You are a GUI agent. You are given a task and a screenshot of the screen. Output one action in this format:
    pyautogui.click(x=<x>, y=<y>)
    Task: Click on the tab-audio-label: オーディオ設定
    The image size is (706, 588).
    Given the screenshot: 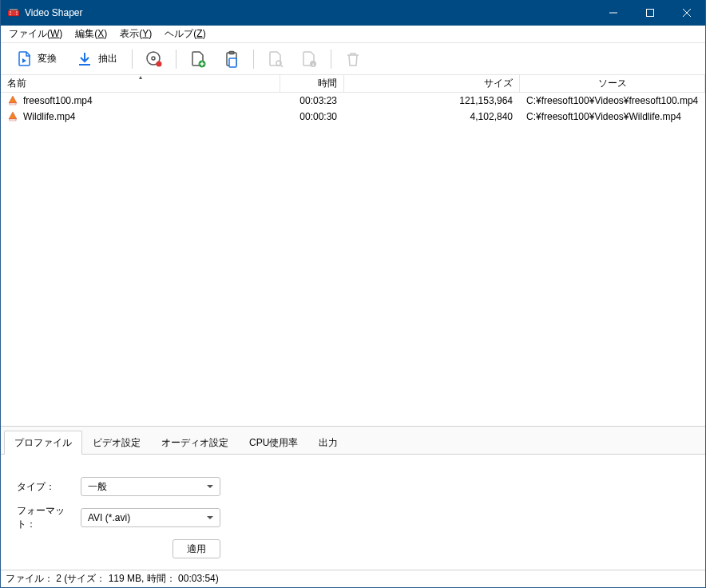 What is the action you would take?
    pyautogui.click(x=195, y=443)
    